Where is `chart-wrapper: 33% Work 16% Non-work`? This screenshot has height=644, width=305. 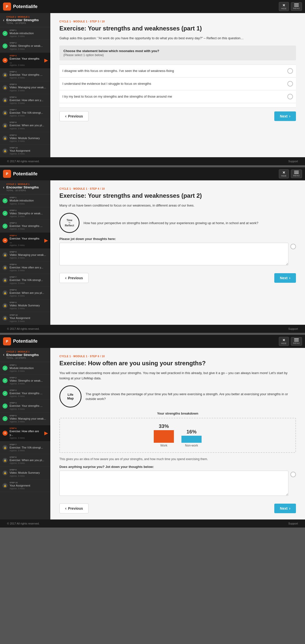
chart-wrapper: 33% Work 16% Non-work is located at coordinates (178, 435).